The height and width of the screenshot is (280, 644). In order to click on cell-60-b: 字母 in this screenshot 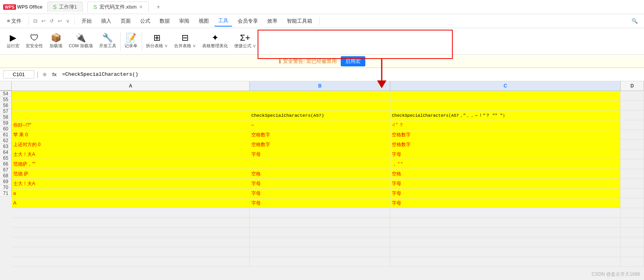, I will do `click(320, 154)`.